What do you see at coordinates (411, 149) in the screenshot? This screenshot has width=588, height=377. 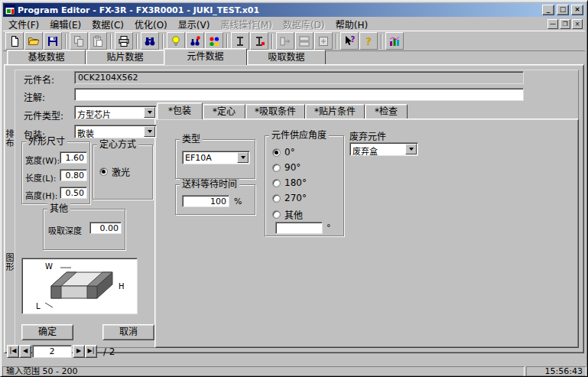 I see `chevron-down-icon` at bounding box center [411, 149].